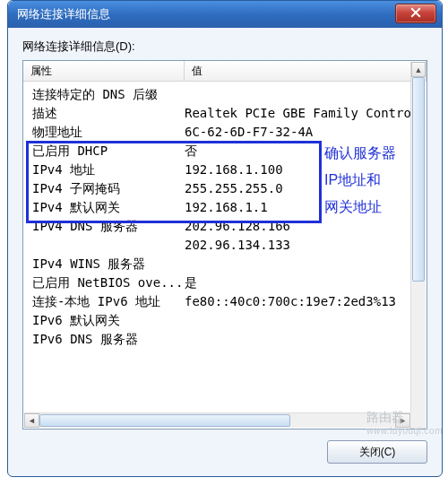  What do you see at coordinates (225, 133) in the screenshot?
I see `list-row: 物理地址6C-62-6D-F7-32-4A` at bounding box center [225, 133].